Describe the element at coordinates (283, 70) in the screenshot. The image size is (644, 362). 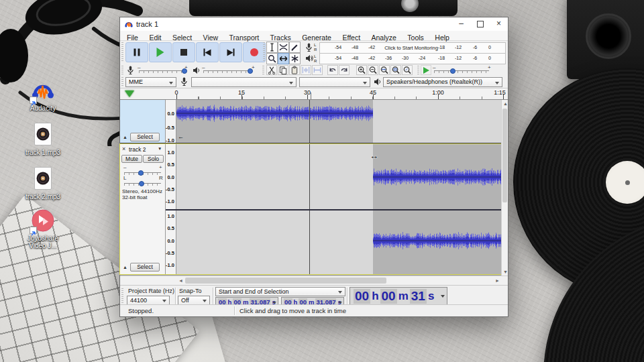
I see `copy-button` at that location.